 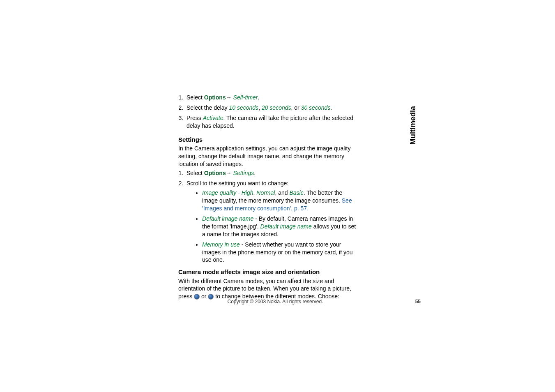 I want to click on text: Press, so click(x=195, y=118).